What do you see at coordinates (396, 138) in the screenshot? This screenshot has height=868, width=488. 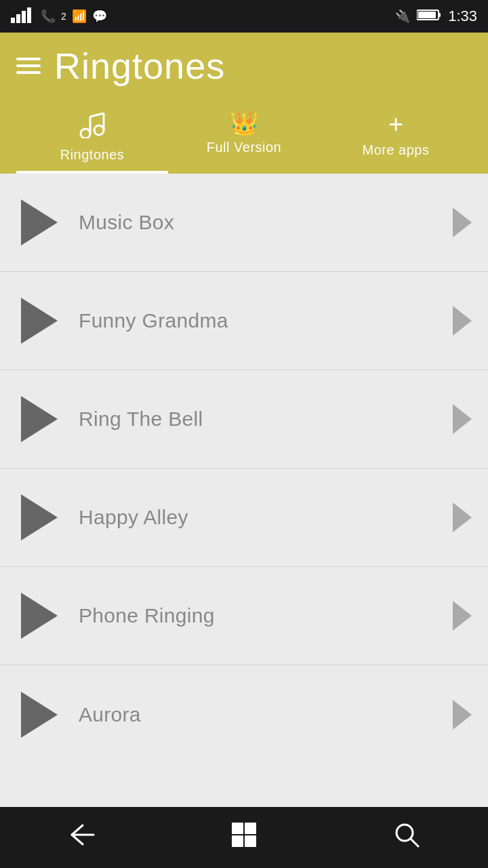 I see `tab-more-apps: + More apps` at bounding box center [396, 138].